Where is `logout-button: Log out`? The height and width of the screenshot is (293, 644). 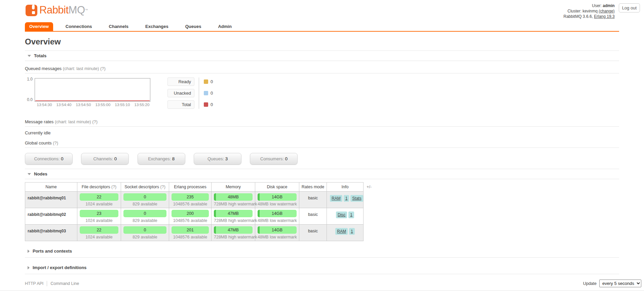
logout-button: Log out is located at coordinates (630, 8).